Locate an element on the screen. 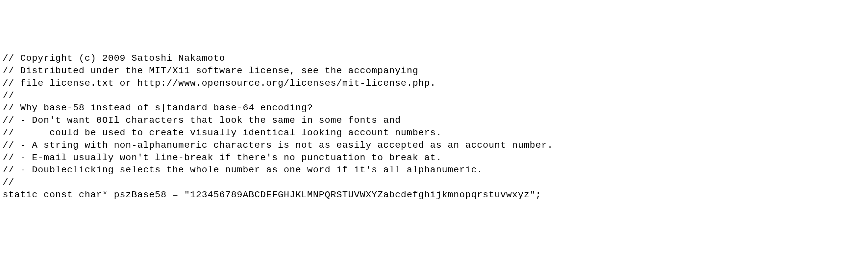 Image resolution: width=868 pixels, height=257 pixels. code-line: // - E-mail usually won't line-break if … is located at coordinates (434, 158).